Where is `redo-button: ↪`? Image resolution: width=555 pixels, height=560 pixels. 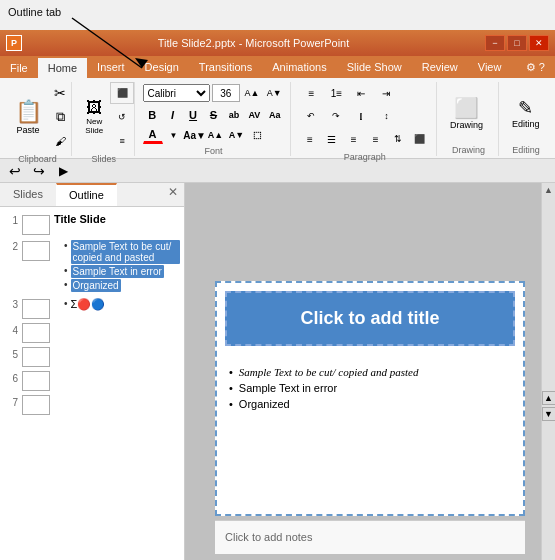 redo-button: ↪ is located at coordinates (39, 171).